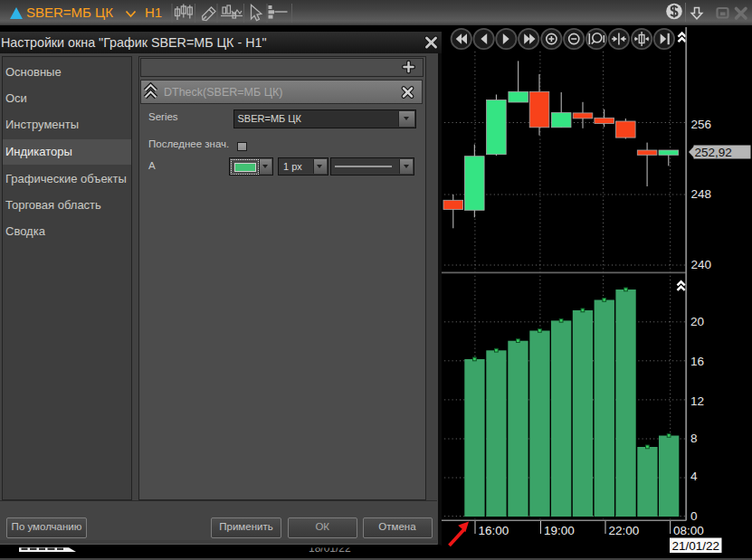 This screenshot has height=560, width=752. What do you see at coordinates (559, 530) in the screenshot?
I see `svg-text: 19:00` at bounding box center [559, 530].